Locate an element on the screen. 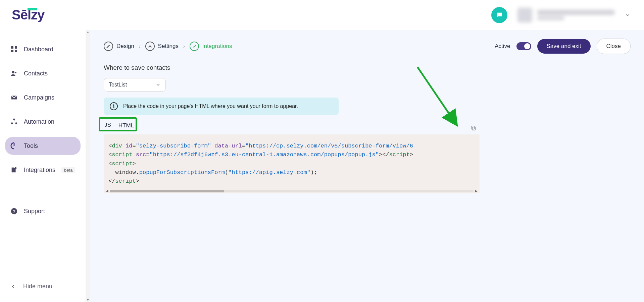 The image size is (644, 302). sidebar-item-label: Tools is located at coordinates (31, 146).